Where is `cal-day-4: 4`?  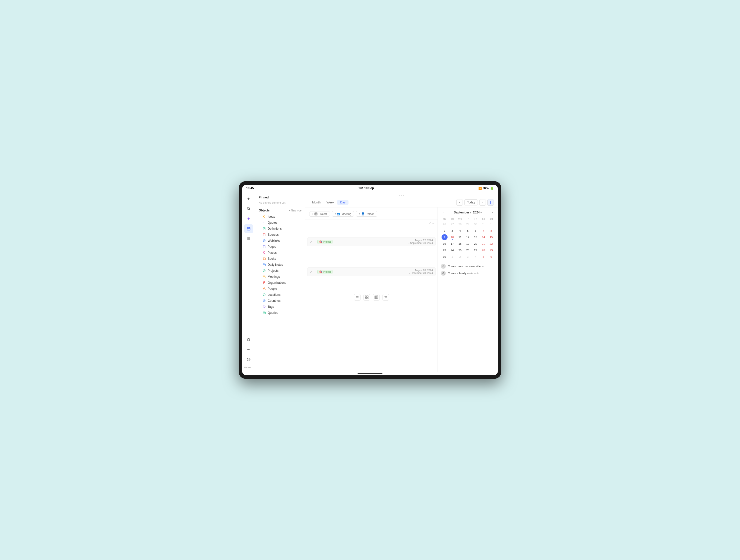 cal-day-4: 4 is located at coordinates (460, 231).